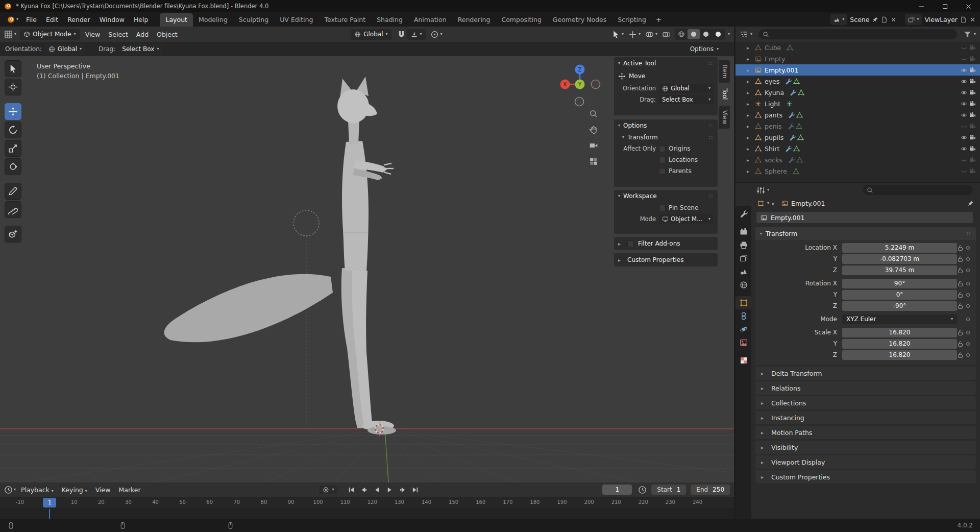 The width and height of the screenshot is (980, 532). What do you see at coordinates (13, 68) in the screenshot?
I see `tool-select-box` at bounding box center [13, 68].